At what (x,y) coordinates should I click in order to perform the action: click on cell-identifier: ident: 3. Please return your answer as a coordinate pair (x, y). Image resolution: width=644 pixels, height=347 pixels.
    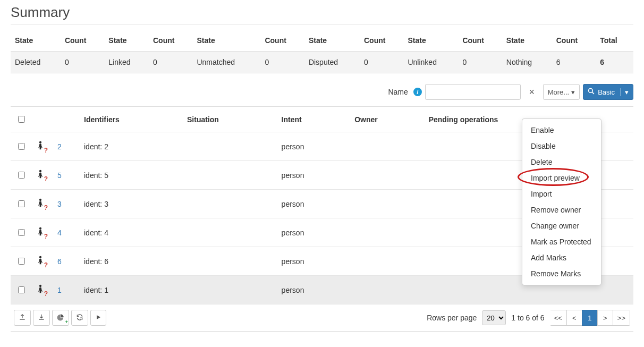
    Looking at the image, I should click on (131, 204).